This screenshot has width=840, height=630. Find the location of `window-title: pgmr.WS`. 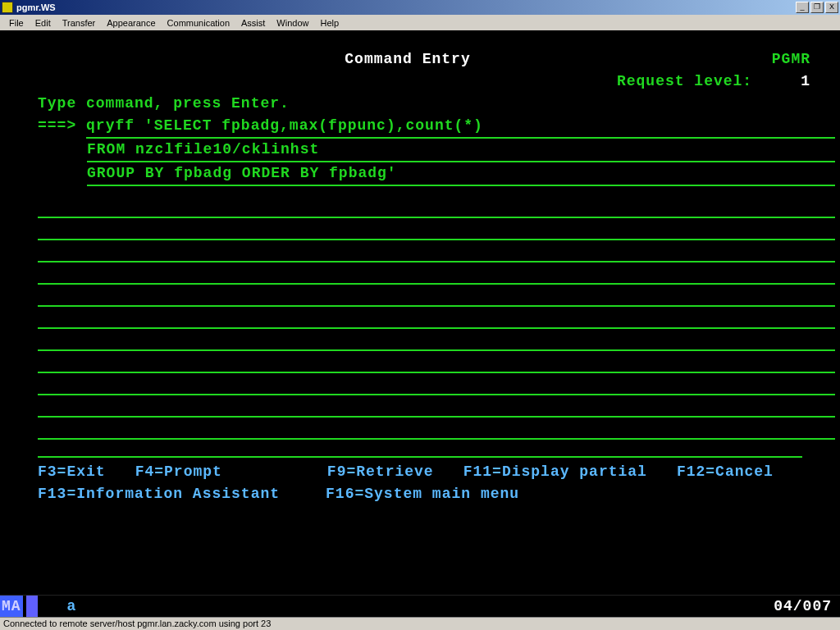

window-title: pgmr.WS is located at coordinates (36, 7).